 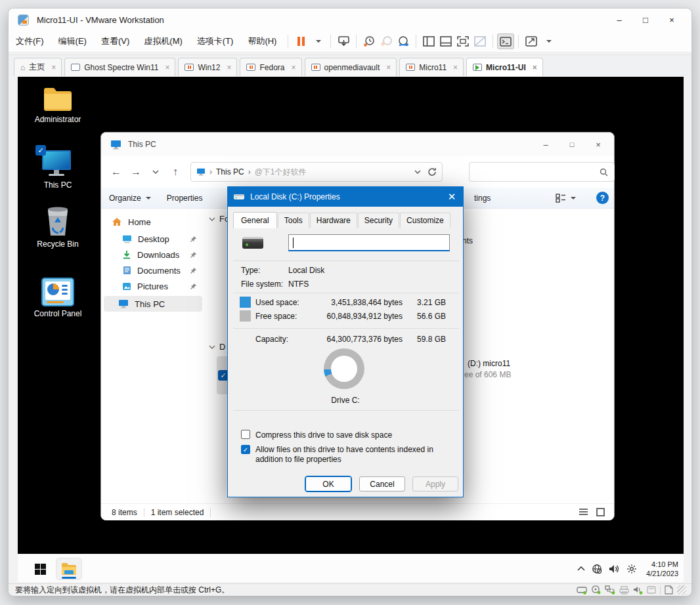 What do you see at coordinates (58, 105) in the screenshot?
I see `desktop-icon-administrator: Administrator` at bounding box center [58, 105].